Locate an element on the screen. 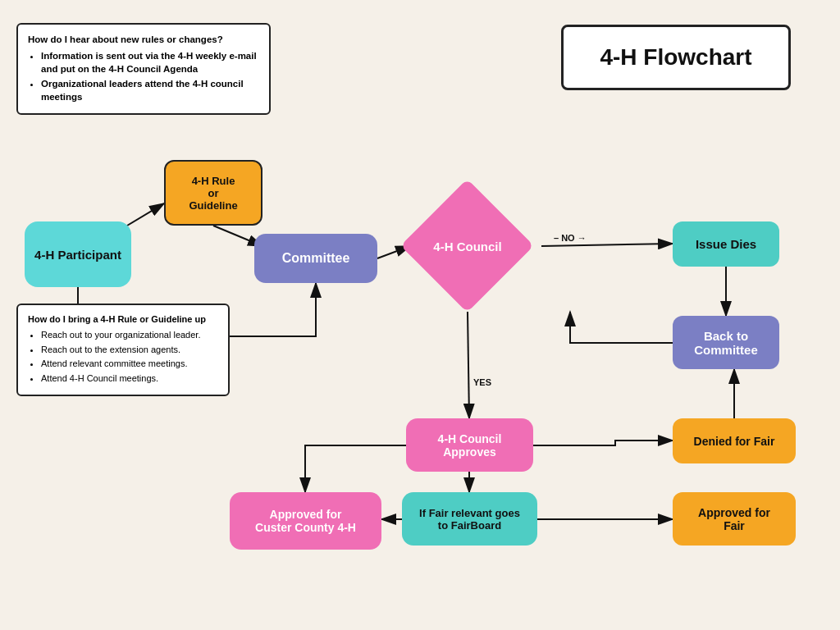 The width and height of the screenshot is (840, 630). approved-custer-node: Approved forCuster County 4-H is located at coordinates (305, 521).